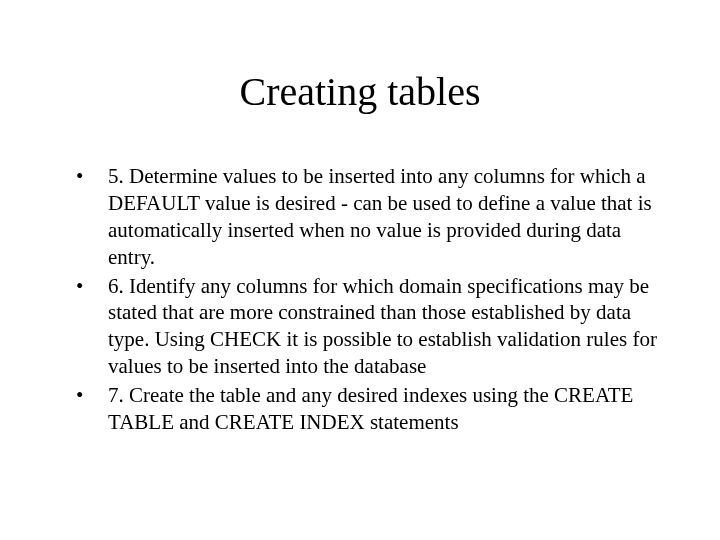 This screenshot has width=720, height=540. Describe the element at coordinates (360, 92) in the screenshot. I see `slide-title: Creating tables` at that location.